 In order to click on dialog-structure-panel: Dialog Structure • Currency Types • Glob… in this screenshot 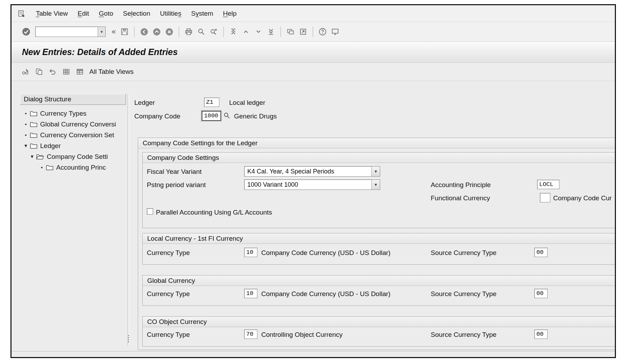, I will do `click(73, 133)`.